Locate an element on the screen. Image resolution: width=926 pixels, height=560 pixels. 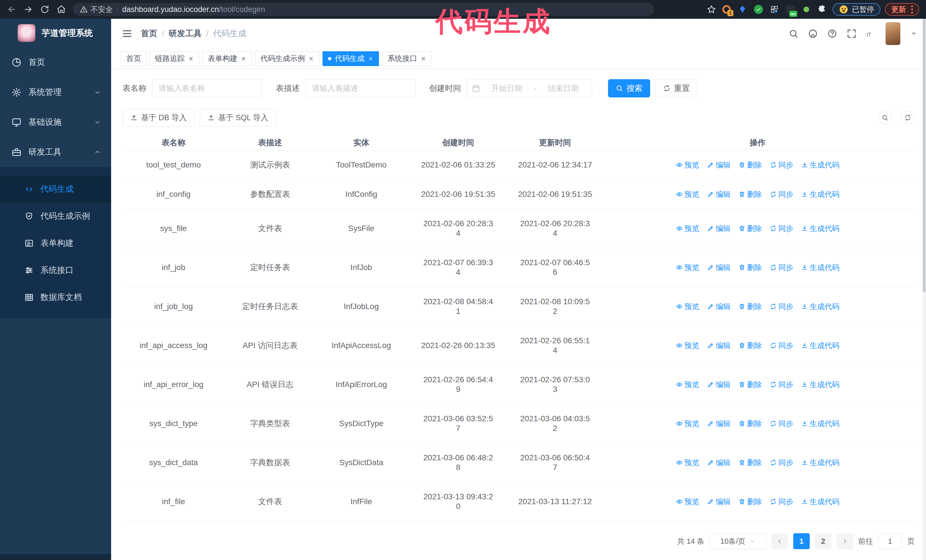
tab-system-api: 系统接口 is located at coordinates (407, 59).